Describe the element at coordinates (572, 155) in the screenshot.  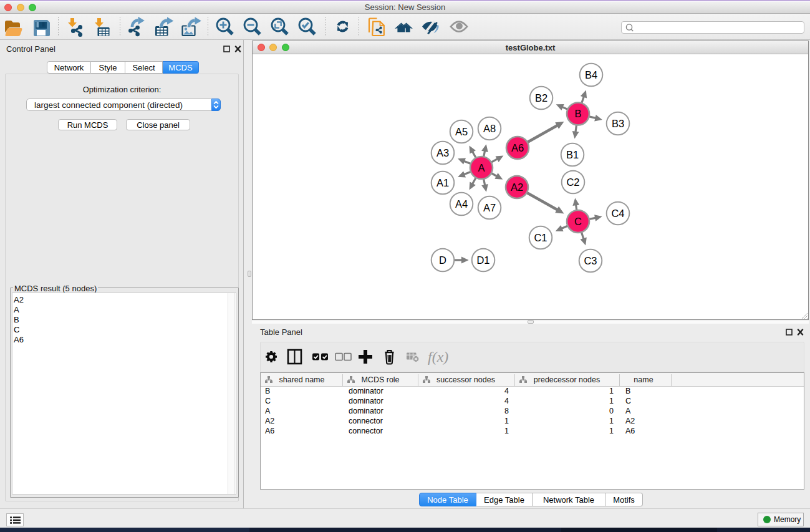
I see `svg-text: B1` at that location.